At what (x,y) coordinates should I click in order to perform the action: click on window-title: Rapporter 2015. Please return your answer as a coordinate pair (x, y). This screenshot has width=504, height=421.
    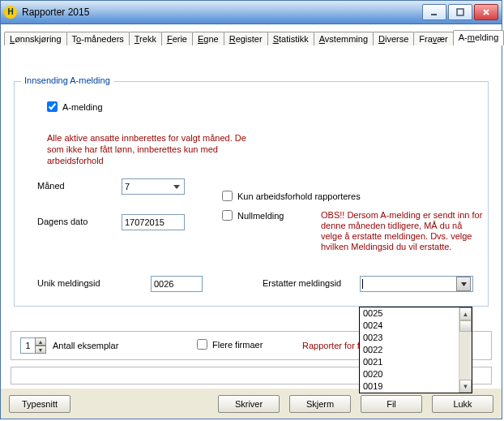
    Looking at the image, I should click on (222, 12).